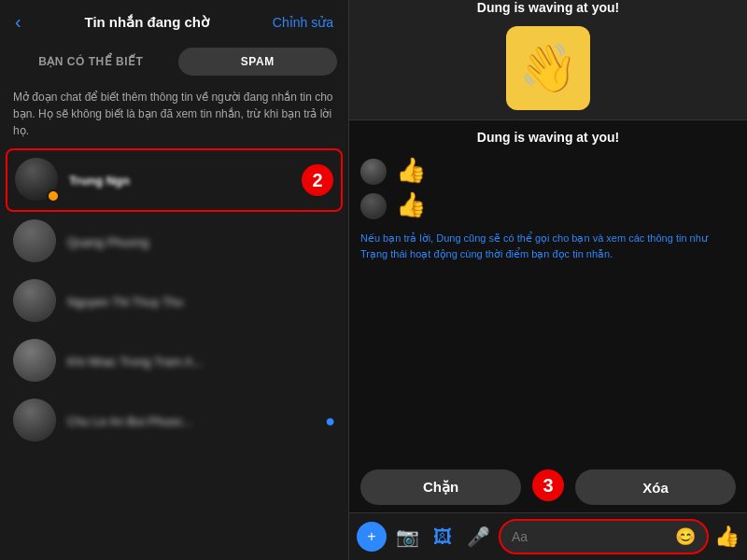 The height and width of the screenshot is (560, 747). Describe the element at coordinates (303, 22) in the screenshot. I see `edit-button: Chỉnh sửa` at that location.